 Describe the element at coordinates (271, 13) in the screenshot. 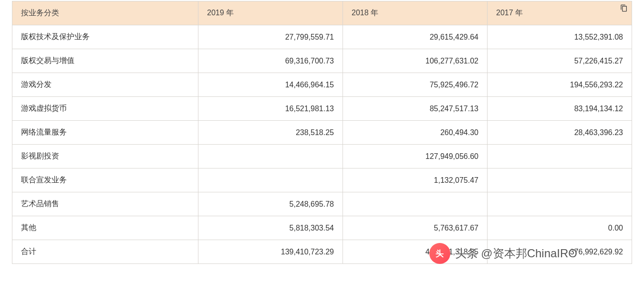

I see `col-header-2019: 2019 年` at that location.